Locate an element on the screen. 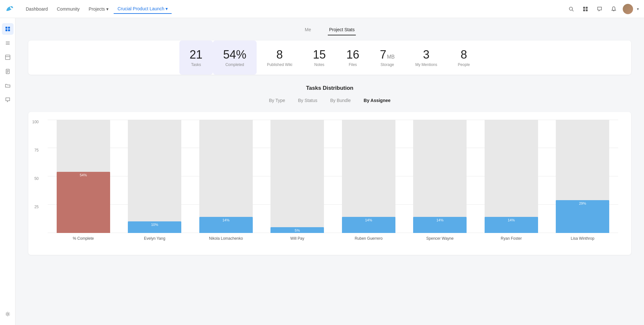  grid-icon is located at coordinates (585, 9).